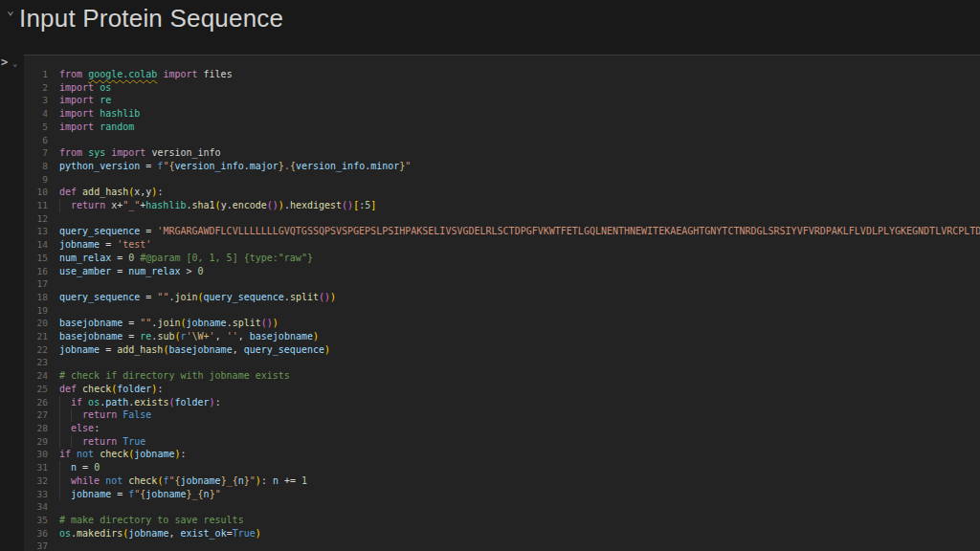 This screenshot has height=551, width=980. Describe the element at coordinates (17, 63) in the screenshot. I see `cell-menu-icon: ⌄` at that location.